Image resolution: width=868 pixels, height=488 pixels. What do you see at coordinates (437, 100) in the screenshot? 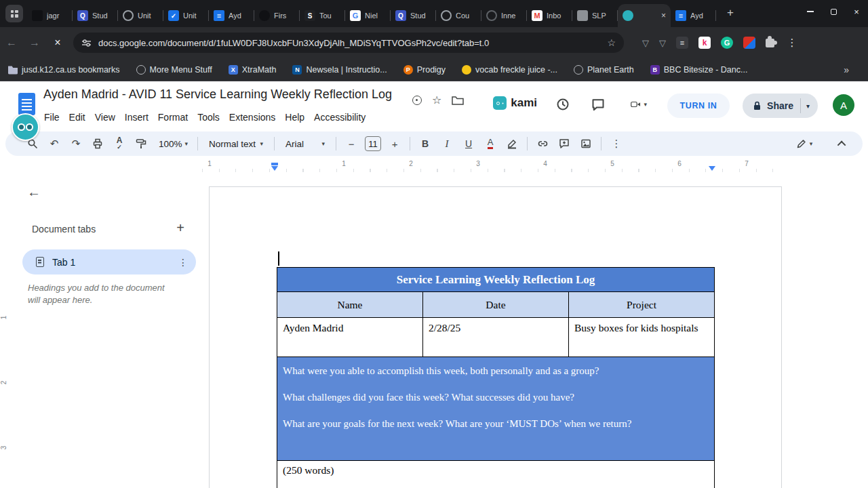
I see `star-document-icon: ☆` at bounding box center [437, 100].